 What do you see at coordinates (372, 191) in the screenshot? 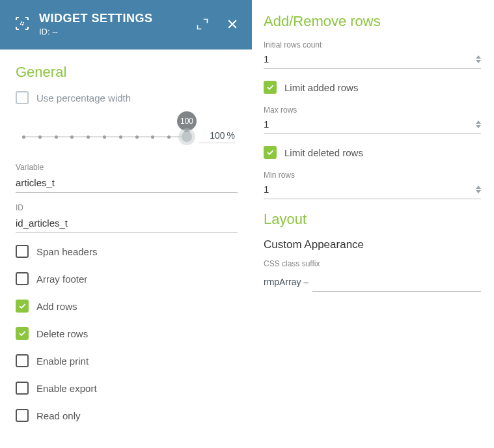
I see `min-rows-input: 1` at bounding box center [372, 191].